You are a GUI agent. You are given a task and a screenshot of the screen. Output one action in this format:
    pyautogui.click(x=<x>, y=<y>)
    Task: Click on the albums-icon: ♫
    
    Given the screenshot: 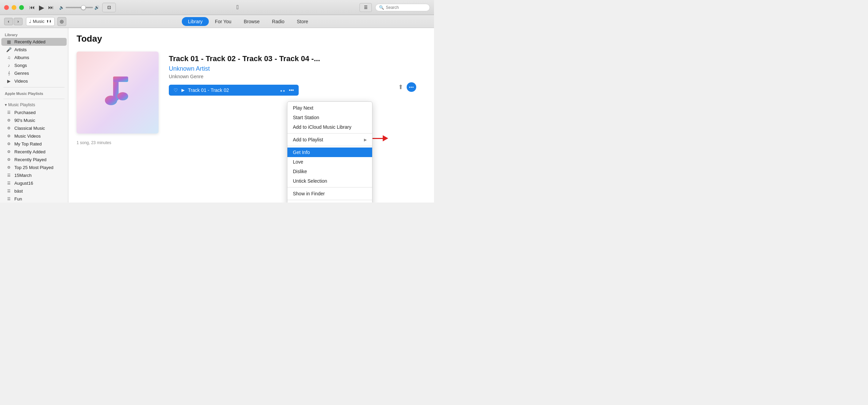 What is the action you would take?
    pyautogui.click(x=9, y=57)
    